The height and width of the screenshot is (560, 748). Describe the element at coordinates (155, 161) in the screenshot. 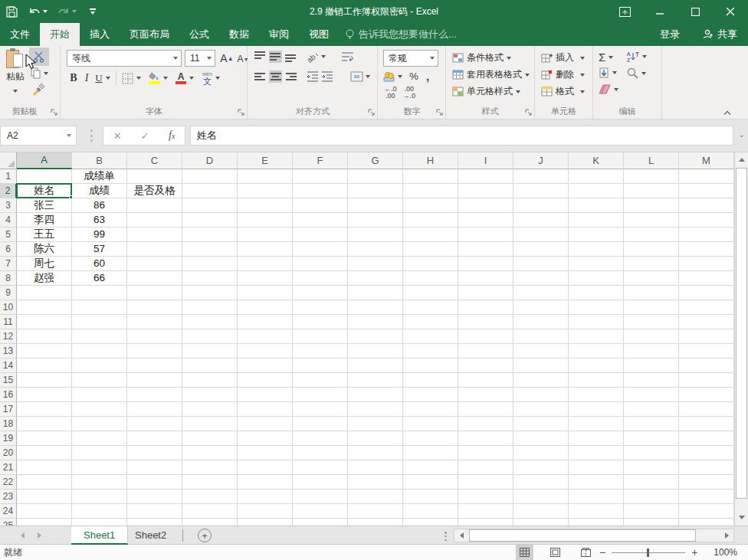

I see `column-header-C: C` at that location.